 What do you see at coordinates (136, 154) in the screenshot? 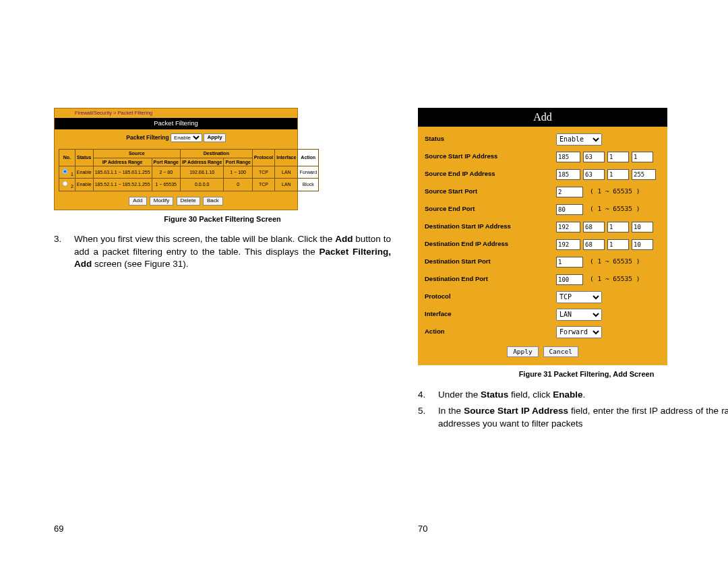
I see `col-source: Source` at bounding box center [136, 154].